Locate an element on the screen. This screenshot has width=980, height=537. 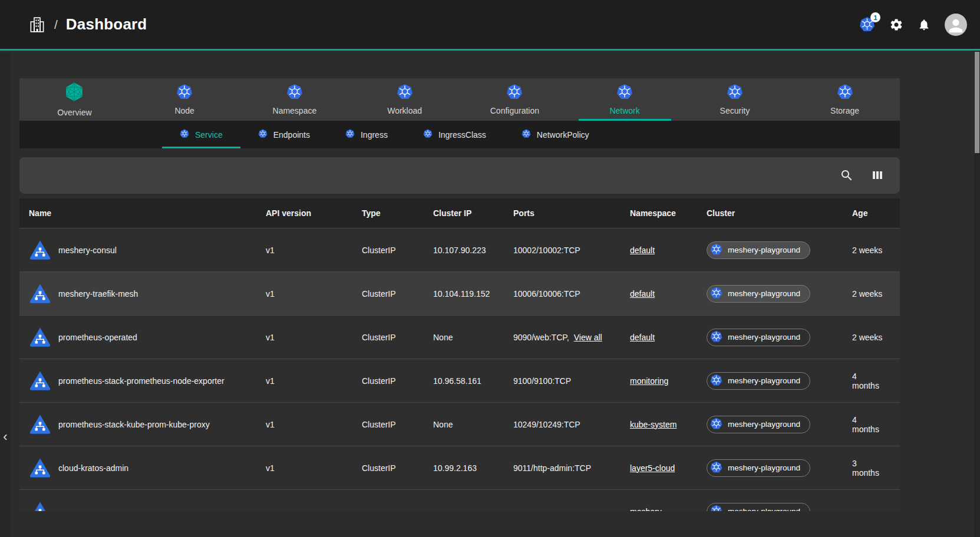
column-header-ports: Ports is located at coordinates (572, 213).